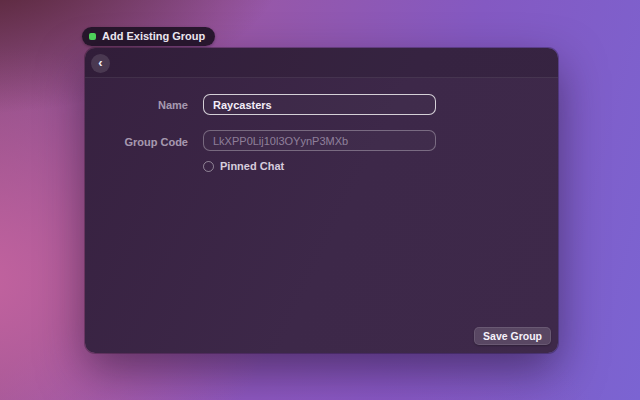 This screenshot has height=400, width=640. I want to click on name-field-label: Name, so click(136, 105).